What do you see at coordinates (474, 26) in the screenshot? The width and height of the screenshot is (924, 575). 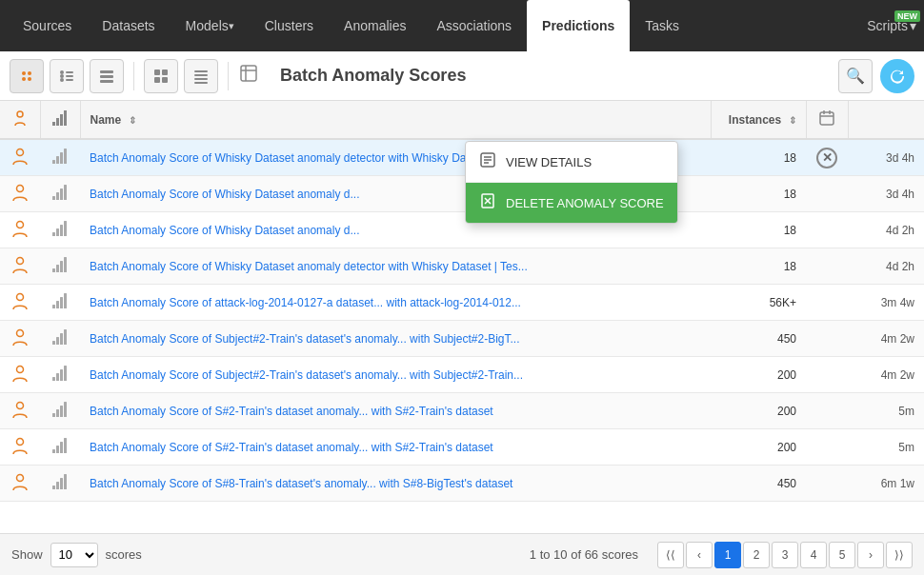 I see `nav-associations: Associations` at bounding box center [474, 26].